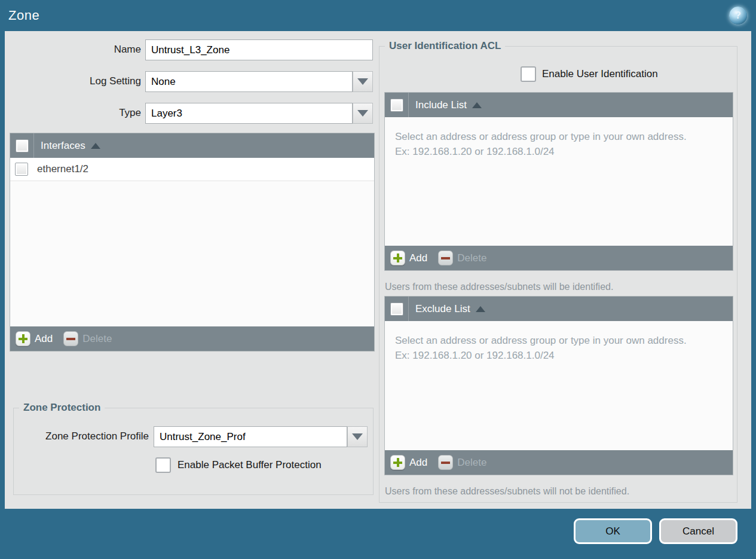 Image resolution: width=756 pixels, height=559 pixels. What do you see at coordinates (559, 258) in the screenshot?
I see `include-list-toolbar: Add Delete` at bounding box center [559, 258].